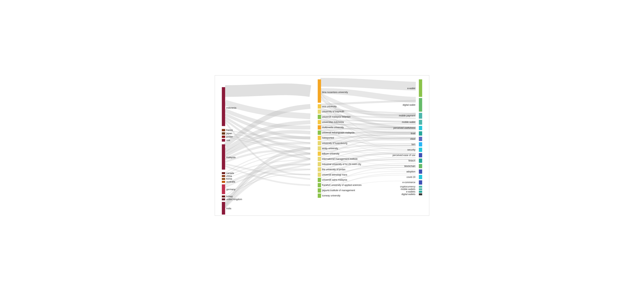  What do you see at coordinates (320, 128) in the screenshot?
I see `node-multimedia` at bounding box center [320, 128].